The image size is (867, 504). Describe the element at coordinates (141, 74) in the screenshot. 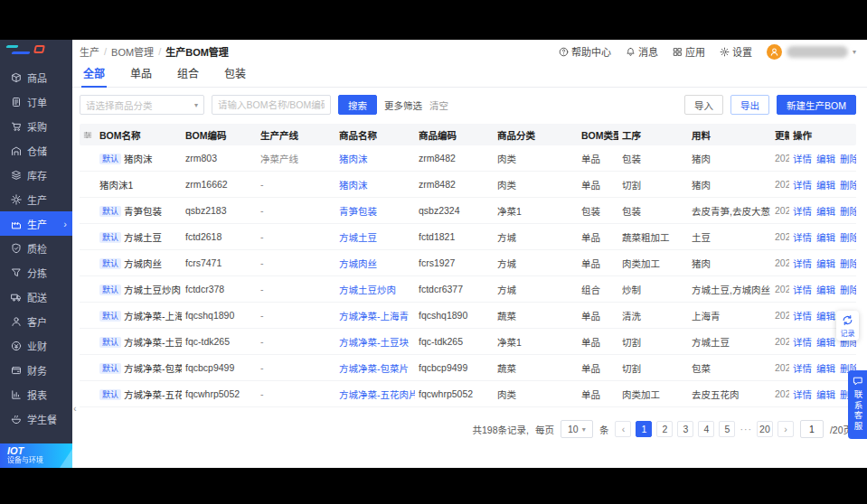

I see `tab-单品: 单品` at that location.